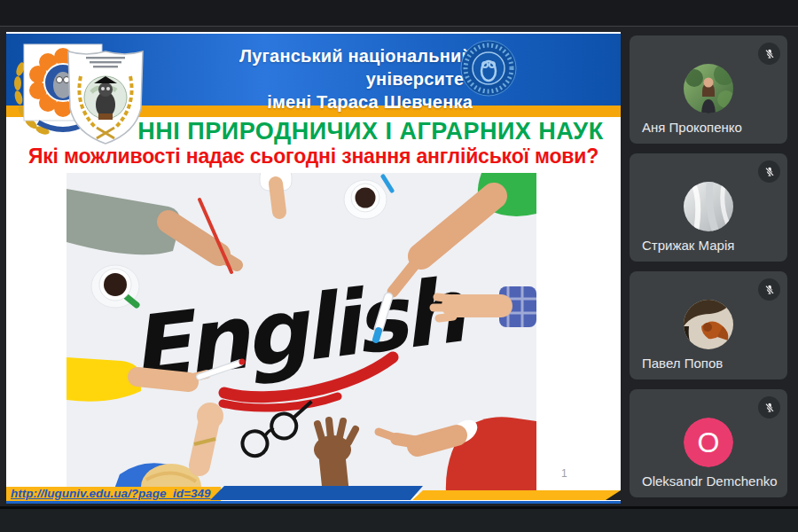 The image size is (798, 532). What do you see at coordinates (399, 13) in the screenshot?
I see `top-bar` at bounding box center [399, 13].